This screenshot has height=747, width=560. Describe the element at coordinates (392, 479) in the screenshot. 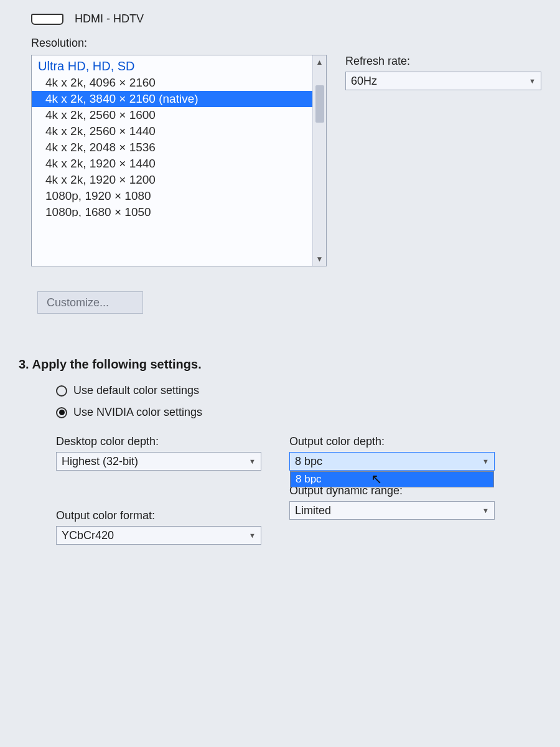

I see `dropdown-option: 8 bpc` at that location.